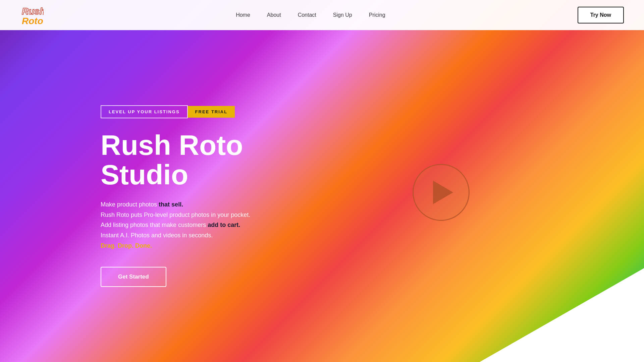  Describe the element at coordinates (243, 15) in the screenshot. I see `nav-home: Home` at that location.